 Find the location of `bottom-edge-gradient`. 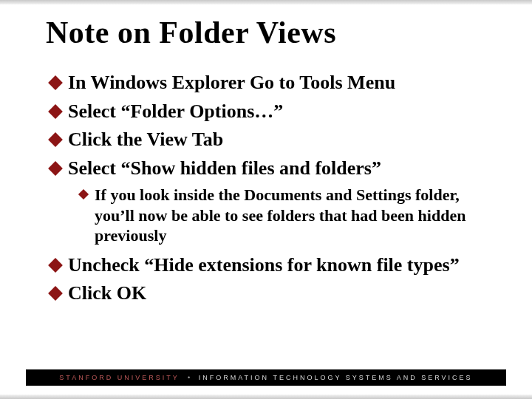

bottom-edge-gradient is located at coordinates (266, 397).